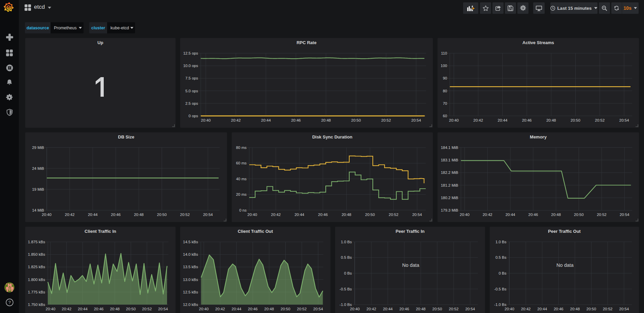 The image size is (644, 313). Describe the element at coordinates (450, 210) in the screenshot. I see `svg-text: 179.3 MiB` at that location.